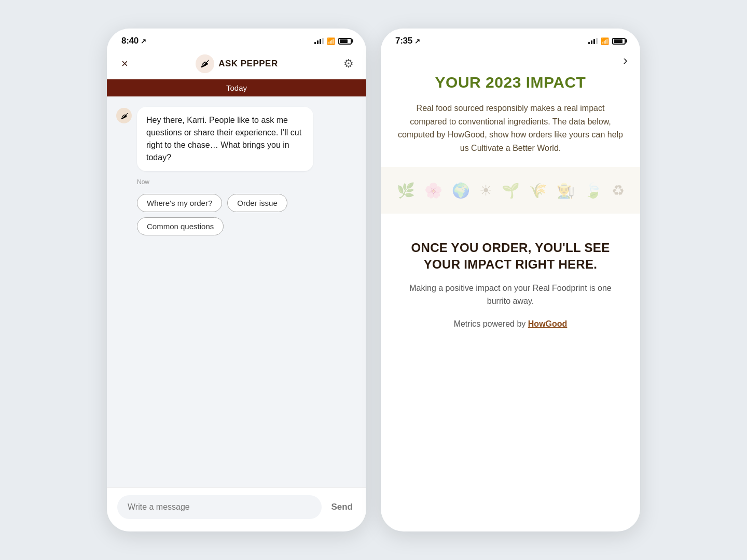 This screenshot has height=560, width=747. I want to click on metrics-line: Metrics powered by HowGood, so click(510, 324).